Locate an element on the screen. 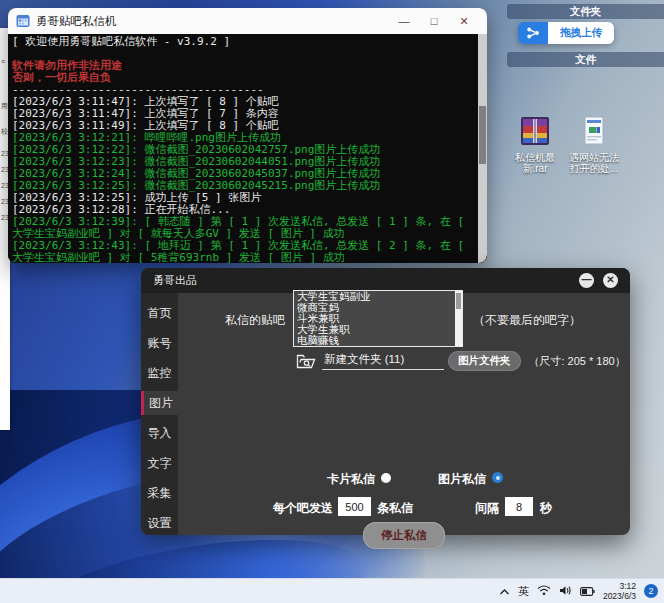  interval-unit: 秒 is located at coordinates (546, 508).